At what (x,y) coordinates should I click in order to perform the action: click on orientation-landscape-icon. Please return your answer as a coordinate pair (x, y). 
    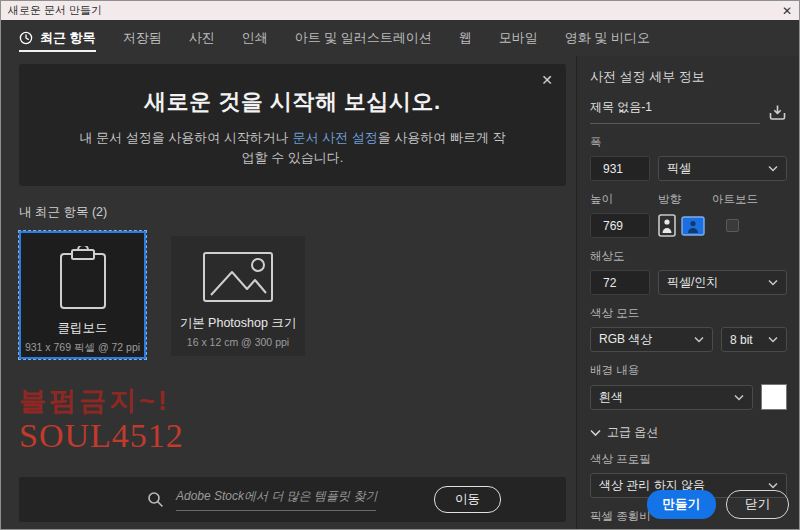
    Looking at the image, I should click on (693, 226).